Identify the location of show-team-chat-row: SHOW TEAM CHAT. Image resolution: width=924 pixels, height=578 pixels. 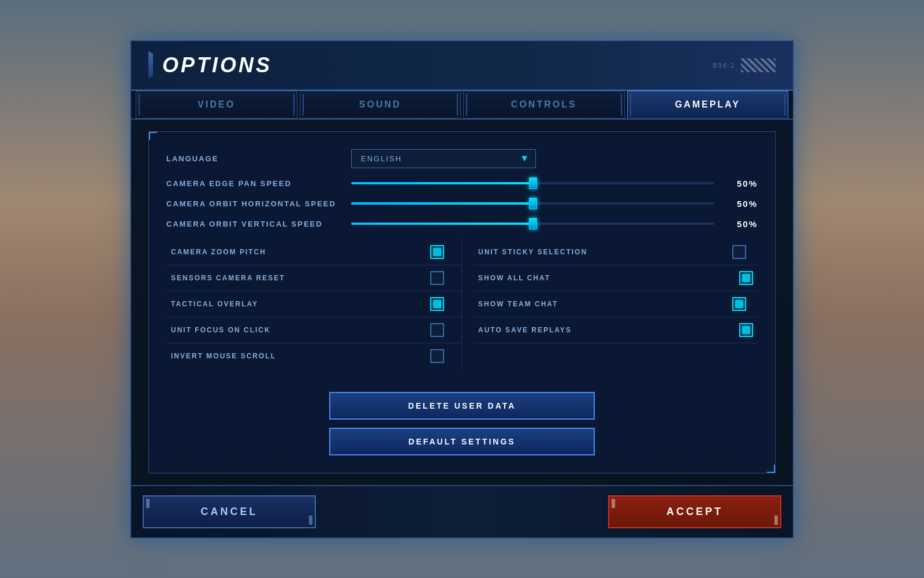
(616, 304).